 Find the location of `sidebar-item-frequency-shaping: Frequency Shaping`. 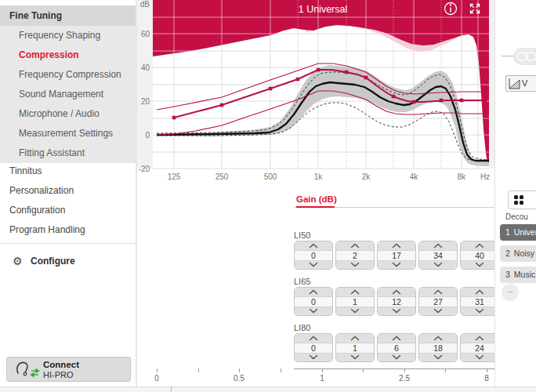

sidebar-item-frequency-shaping: Frequency Shaping is located at coordinates (67, 36).